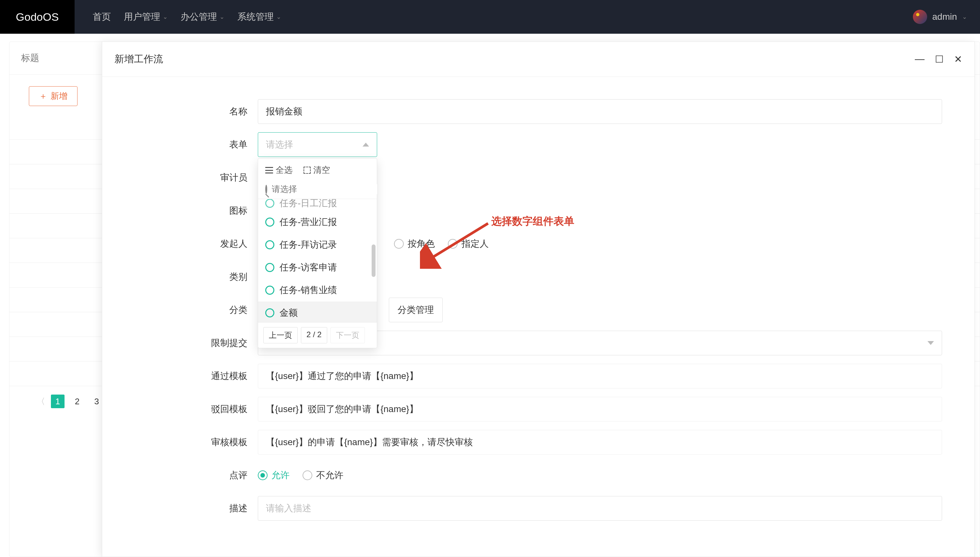  Describe the element at coordinates (348, 335) in the screenshot. I see `dropdown-next-page: 下一页` at that location.